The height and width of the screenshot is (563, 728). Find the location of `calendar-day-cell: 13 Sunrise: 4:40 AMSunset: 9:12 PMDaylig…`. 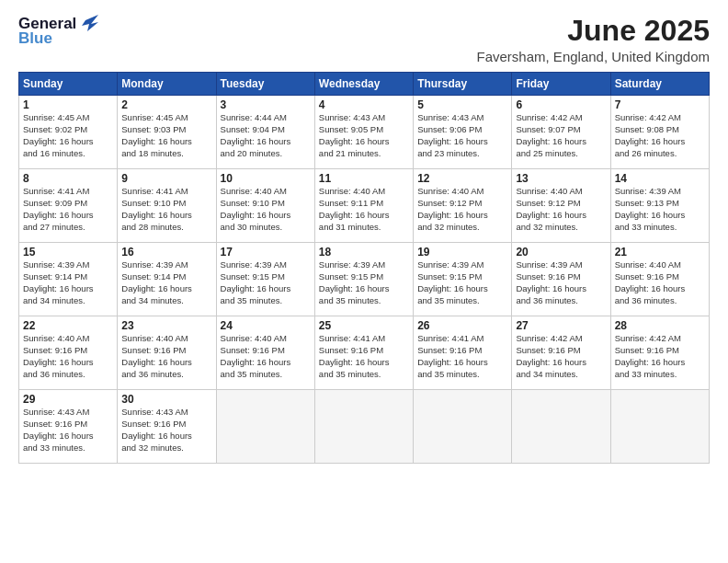

calendar-day-cell: 13 Sunrise: 4:40 AMSunset: 9:12 PMDaylig… is located at coordinates (561, 206).